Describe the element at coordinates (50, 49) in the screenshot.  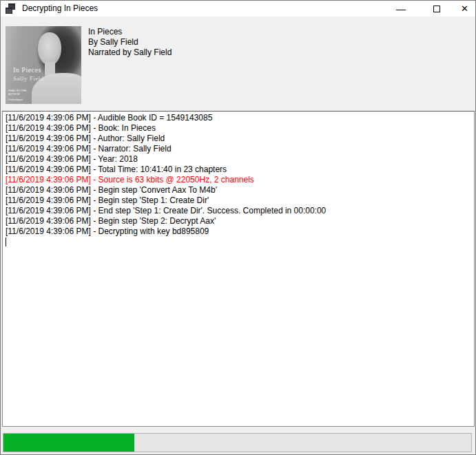
I see `cover-portrait-face` at that location.